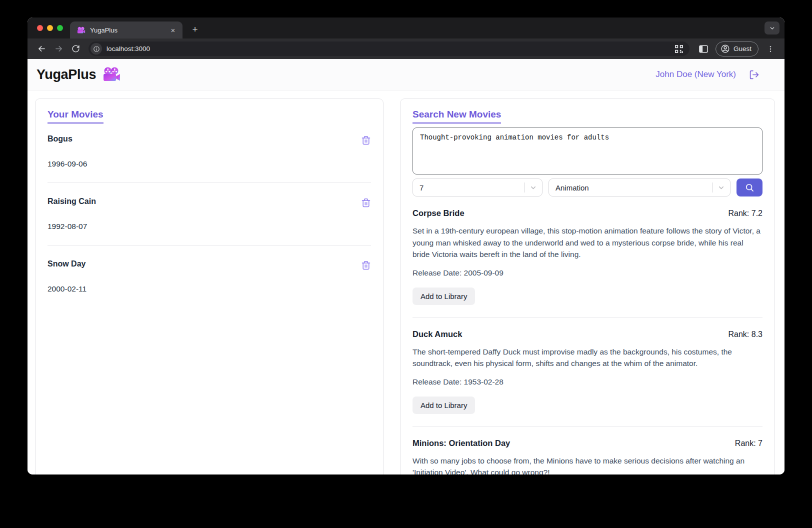  What do you see at coordinates (389, 49) in the screenshot?
I see `address-bar: localhost:3000` at bounding box center [389, 49].